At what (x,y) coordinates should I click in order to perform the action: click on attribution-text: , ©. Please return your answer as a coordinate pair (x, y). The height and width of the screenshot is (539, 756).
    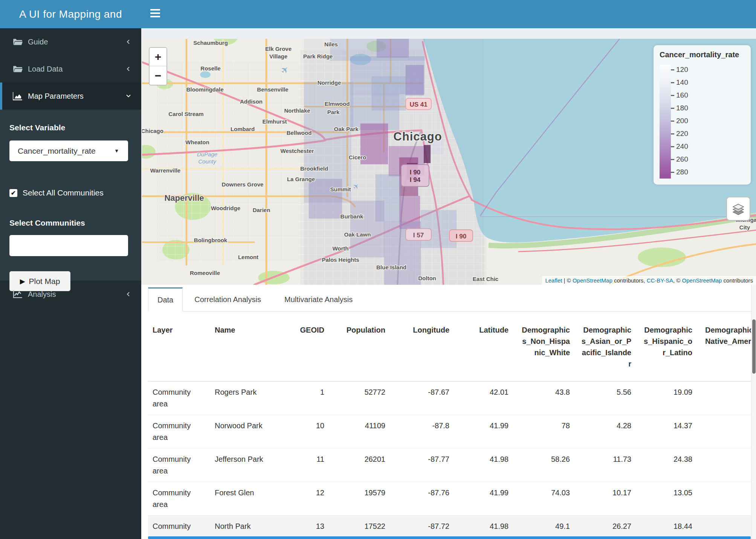
    Looking at the image, I should click on (678, 280).